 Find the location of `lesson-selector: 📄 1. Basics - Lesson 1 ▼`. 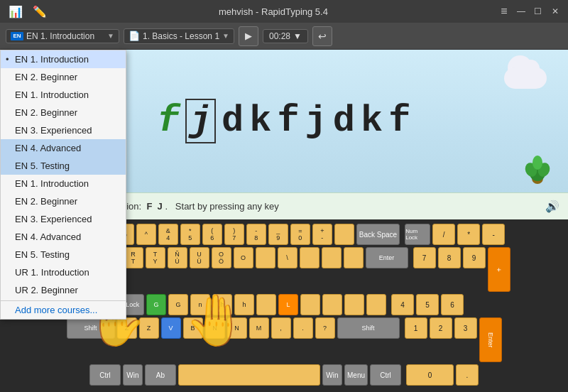

lesson-selector: 📄 1. Basics - Lesson 1 ▼ is located at coordinates (179, 36).